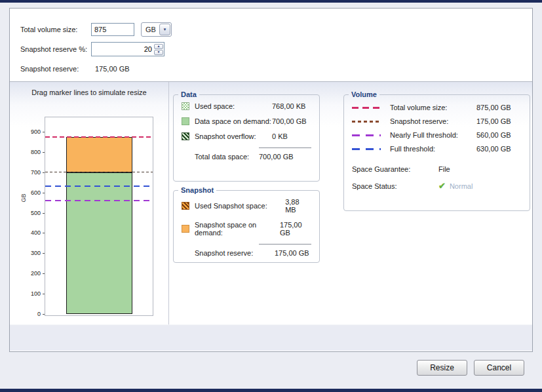 The image size is (542, 392). Describe the element at coordinates (56, 49) in the screenshot. I see `snapshot-reserve-pct-label: Snapshot reserve %:` at that location.